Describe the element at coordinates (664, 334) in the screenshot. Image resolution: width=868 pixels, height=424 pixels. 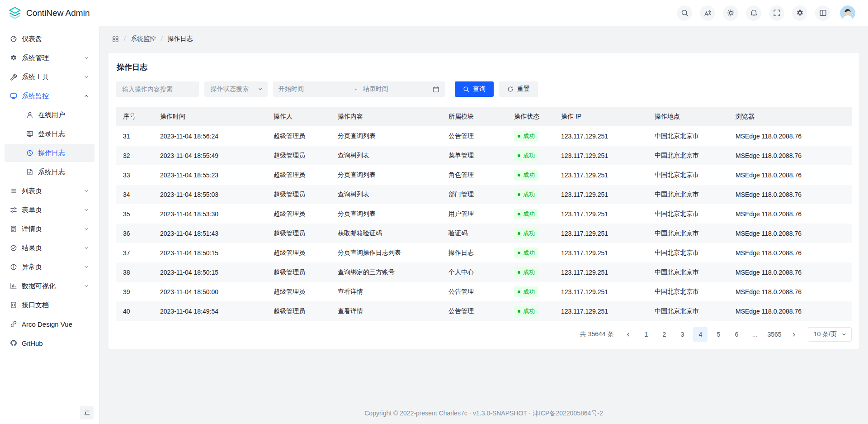
I see `pagination-page-2: 2` at that location.